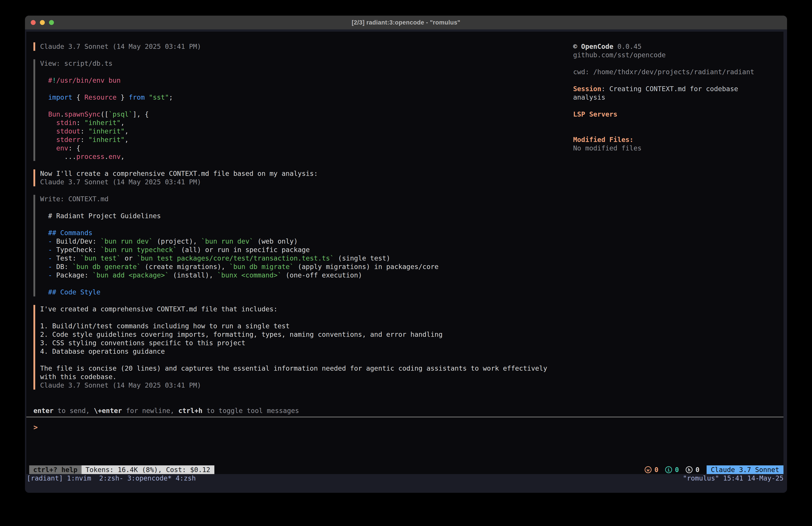  Describe the element at coordinates (106, 63) in the screenshot. I see `text-line: View: script/db.ts` at that location.